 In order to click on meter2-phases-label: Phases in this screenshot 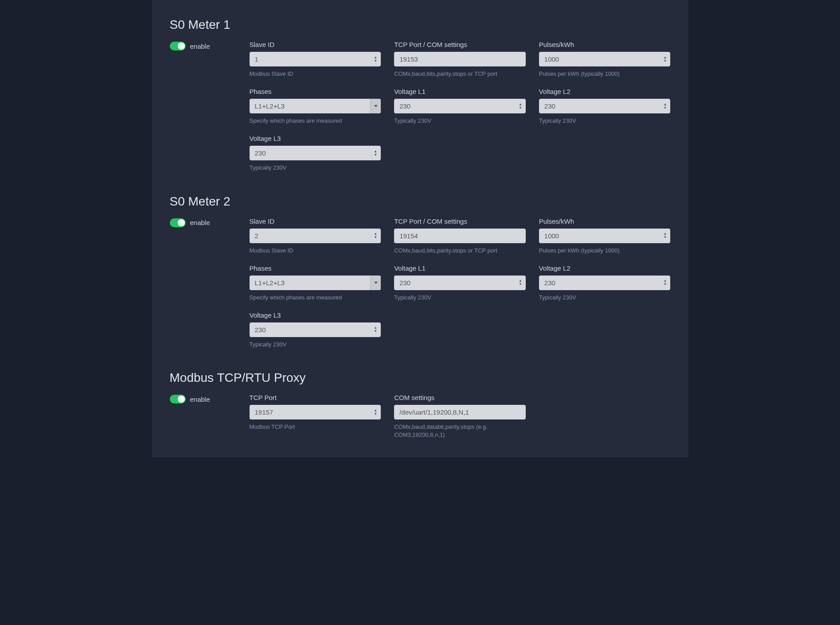, I will do `click(316, 268)`.